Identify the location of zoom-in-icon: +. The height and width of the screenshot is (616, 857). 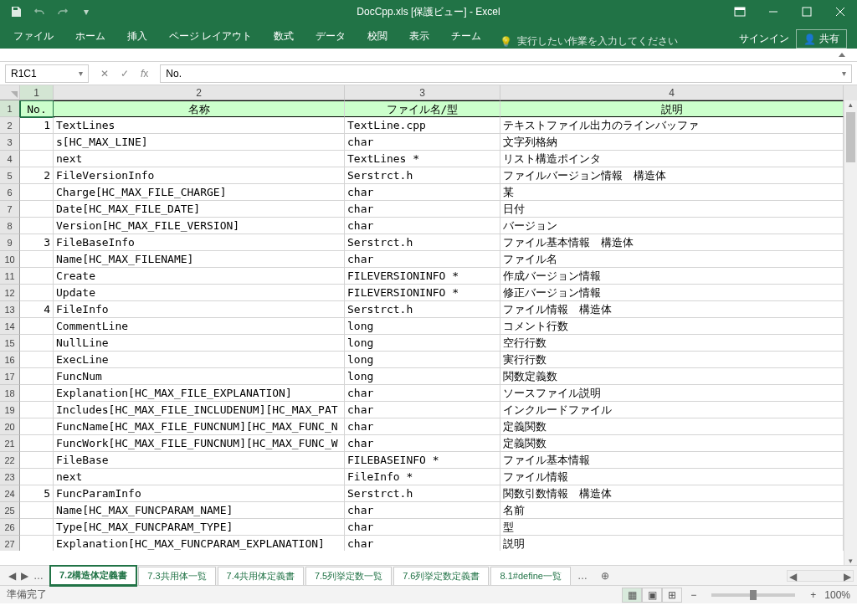
(813, 595).